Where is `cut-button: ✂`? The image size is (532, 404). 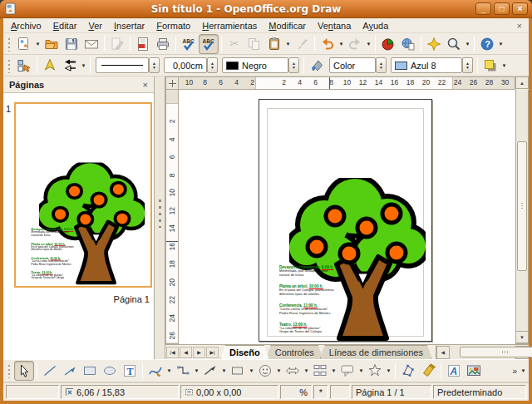
cut-button: ✂ is located at coordinates (234, 44).